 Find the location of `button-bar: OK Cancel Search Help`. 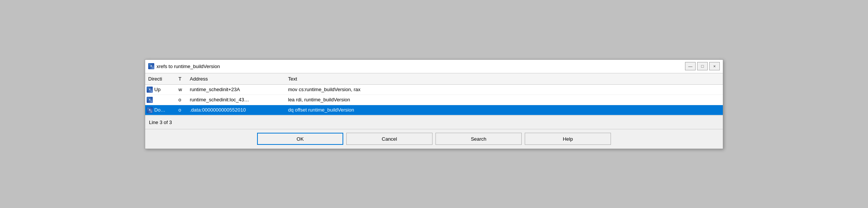

button-bar: OK Cancel Search Help is located at coordinates (434, 139).